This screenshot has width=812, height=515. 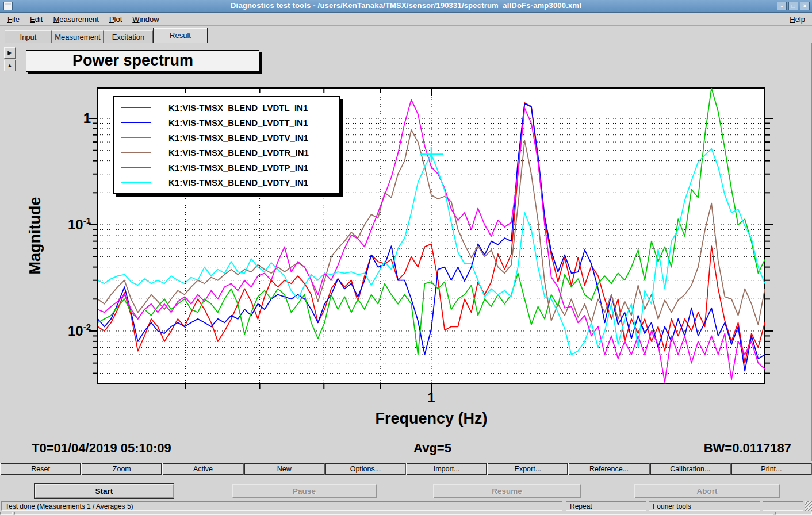 I want to click on x-tick-label: 1, so click(x=431, y=398).